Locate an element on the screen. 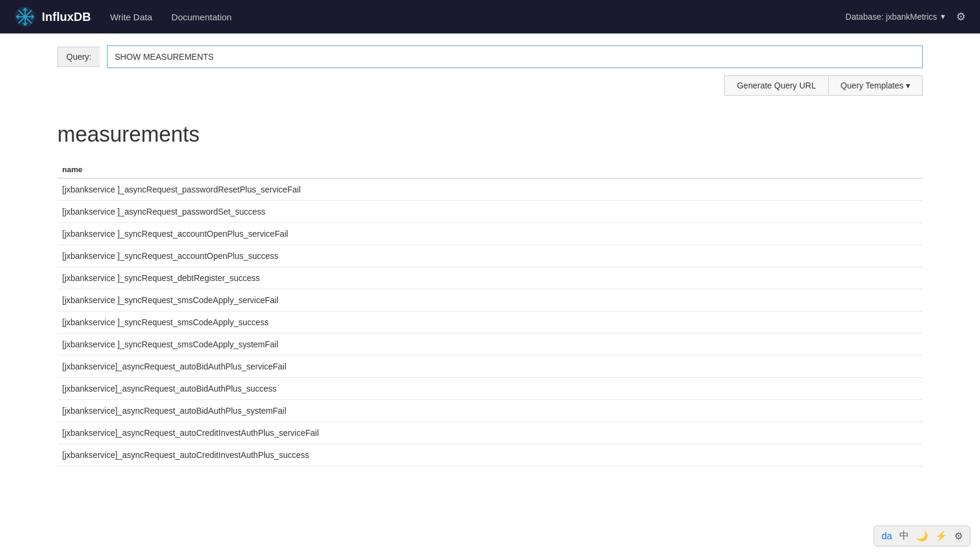 The image size is (980, 556). settings-button: ⚙ is located at coordinates (961, 17).